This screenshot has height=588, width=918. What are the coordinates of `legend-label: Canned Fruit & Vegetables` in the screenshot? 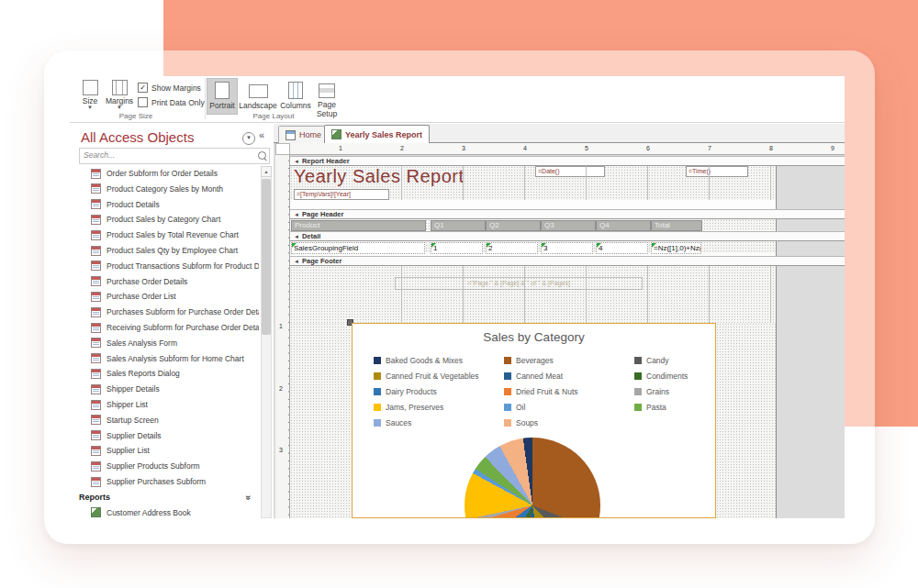 It's located at (432, 376).